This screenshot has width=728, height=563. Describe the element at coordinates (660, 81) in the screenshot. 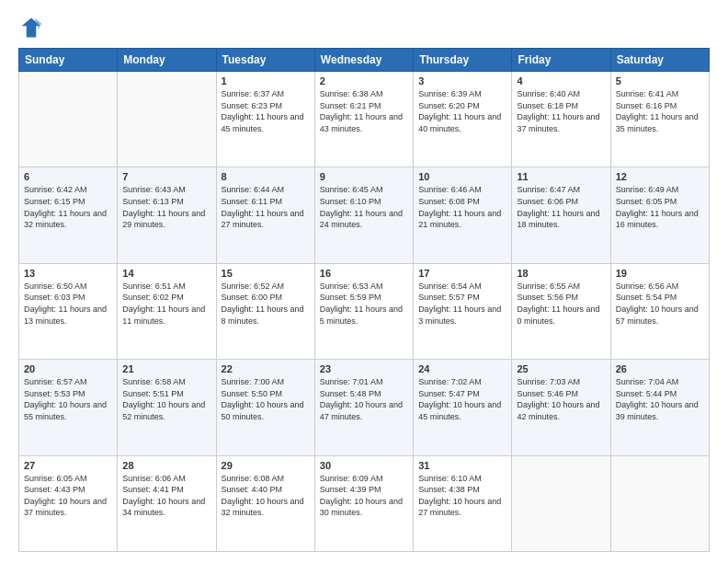

I see `day-number: 5` at that location.